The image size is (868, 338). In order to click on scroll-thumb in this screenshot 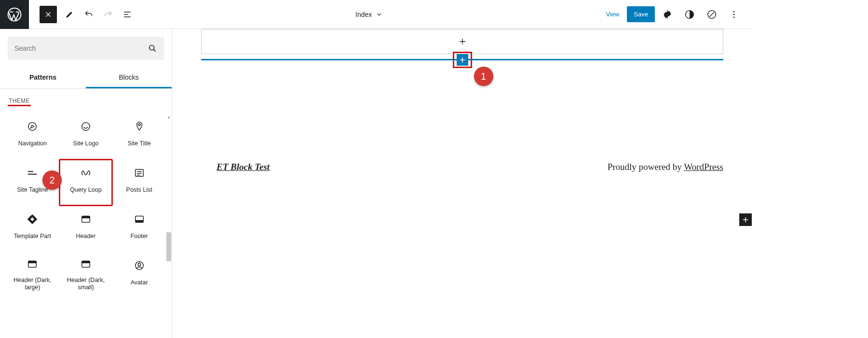, I will do `click(169, 247)`.